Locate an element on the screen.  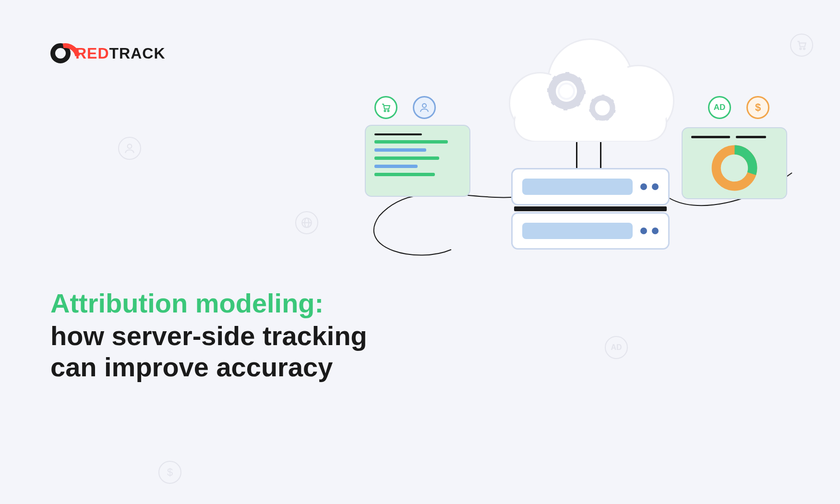
cart-badge-icon is located at coordinates (386, 108).